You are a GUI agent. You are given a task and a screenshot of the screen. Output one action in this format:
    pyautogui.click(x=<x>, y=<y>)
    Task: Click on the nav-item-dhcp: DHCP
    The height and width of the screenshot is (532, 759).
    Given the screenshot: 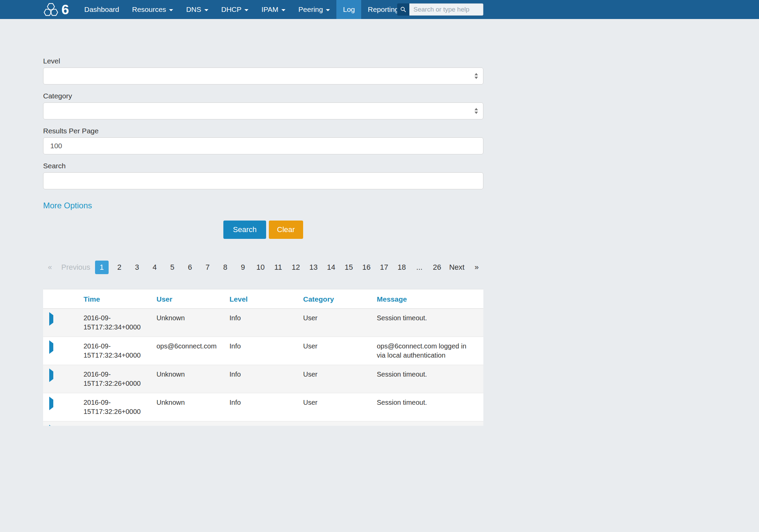 What is the action you would take?
    pyautogui.click(x=235, y=10)
    